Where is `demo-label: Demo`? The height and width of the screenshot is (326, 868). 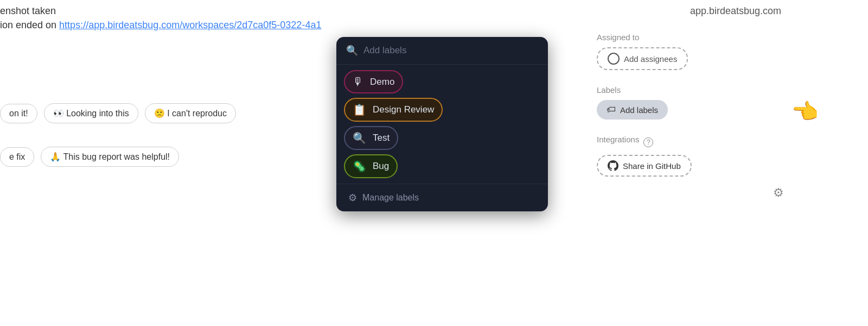 demo-label: Demo is located at coordinates (382, 82).